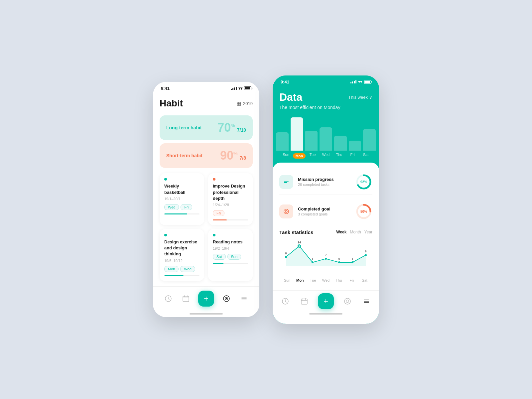 The height and width of the screenshot is (399, 532). Describe the element at coordinates (364, 182) in the screenshot. I see `mission-pct-label: 92%` at that location.